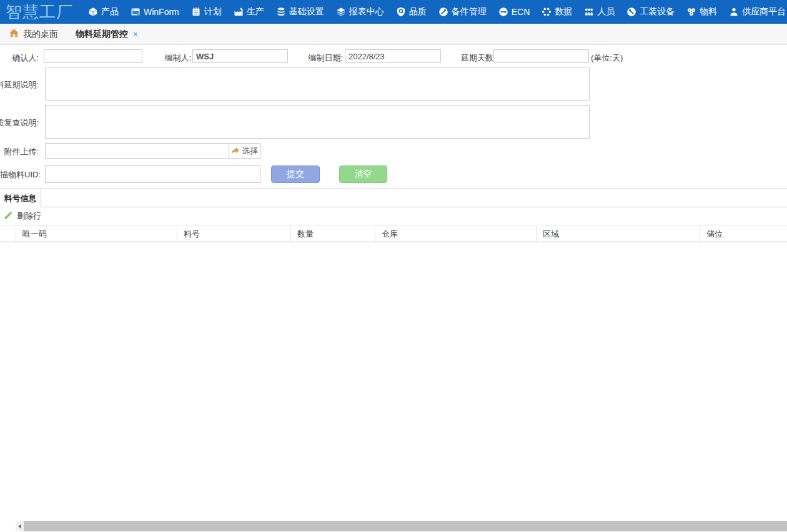 This screenshot has height=532, width=787. I want to click on part-info-tab-strip: 料号信息, so click(394, 197).